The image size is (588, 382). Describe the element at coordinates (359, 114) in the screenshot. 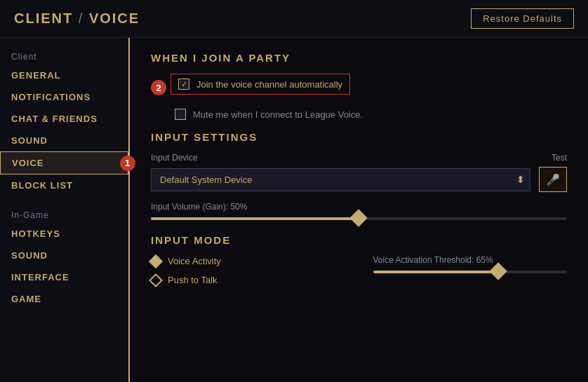

I see `mute-checkbox-row: Mute me when I connect to League Voice.` at that location.